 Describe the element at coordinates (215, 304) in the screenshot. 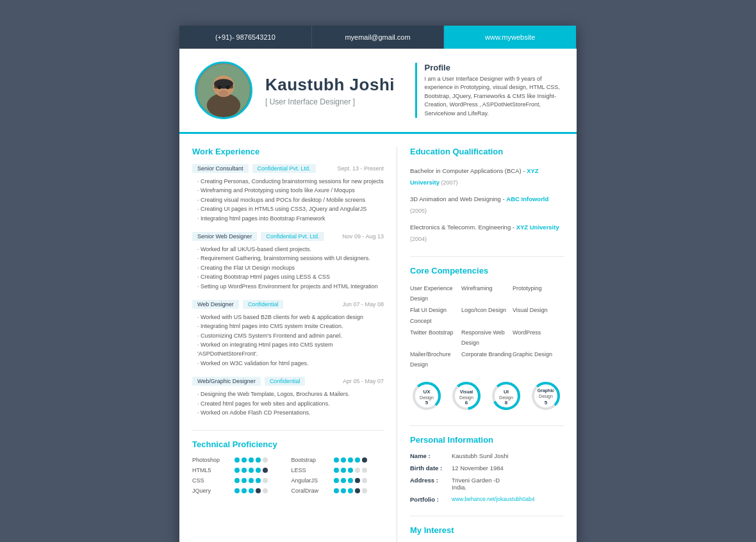

I see `job-role-3: Web Designer` at that location.